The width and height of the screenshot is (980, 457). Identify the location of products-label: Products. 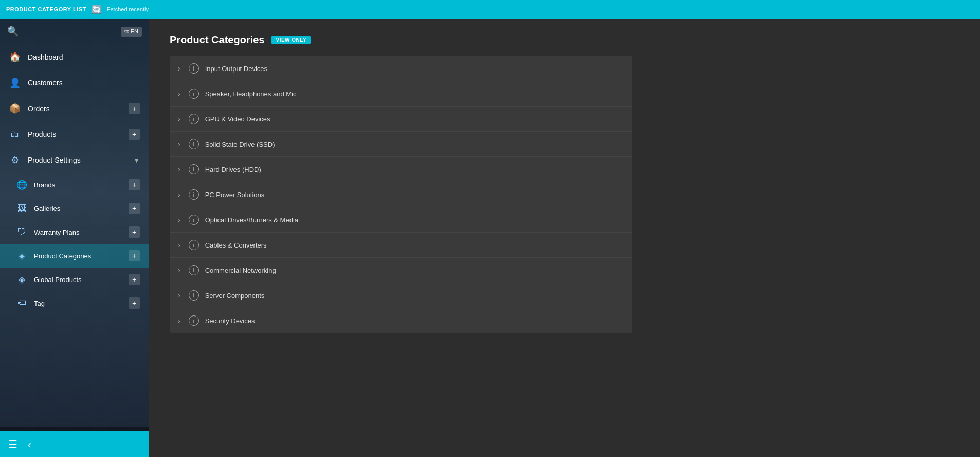
(78, 134).